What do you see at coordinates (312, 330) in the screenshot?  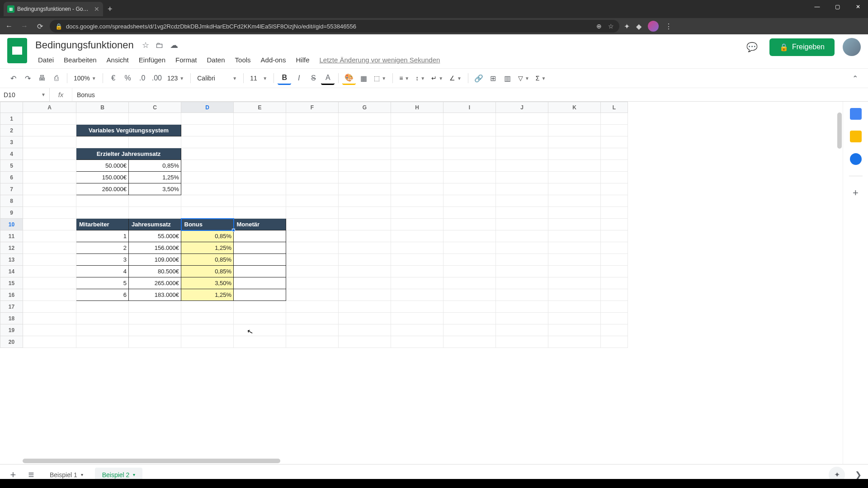 I see `cell-F19` at bounding box center [312, 330].